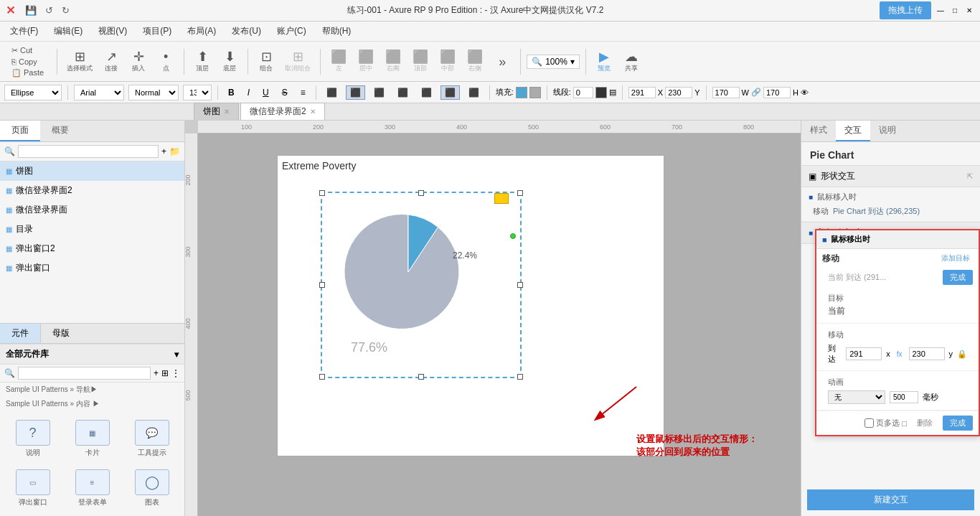 Image resolution: width=980 pixels, height=516 pixels. Describe the element at coordinates (33, 93) in the screenshot. I see `widget-type-select: Ellipse` at that location.